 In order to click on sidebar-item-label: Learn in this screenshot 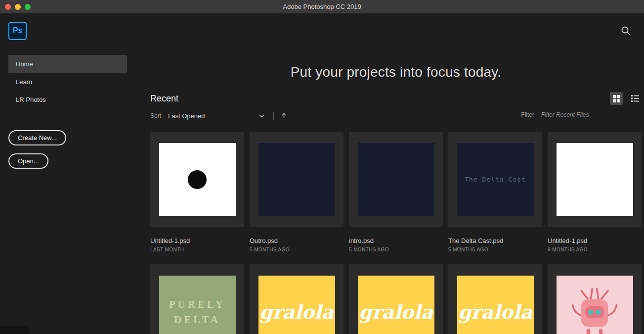, I will do `click(24, 82)`.